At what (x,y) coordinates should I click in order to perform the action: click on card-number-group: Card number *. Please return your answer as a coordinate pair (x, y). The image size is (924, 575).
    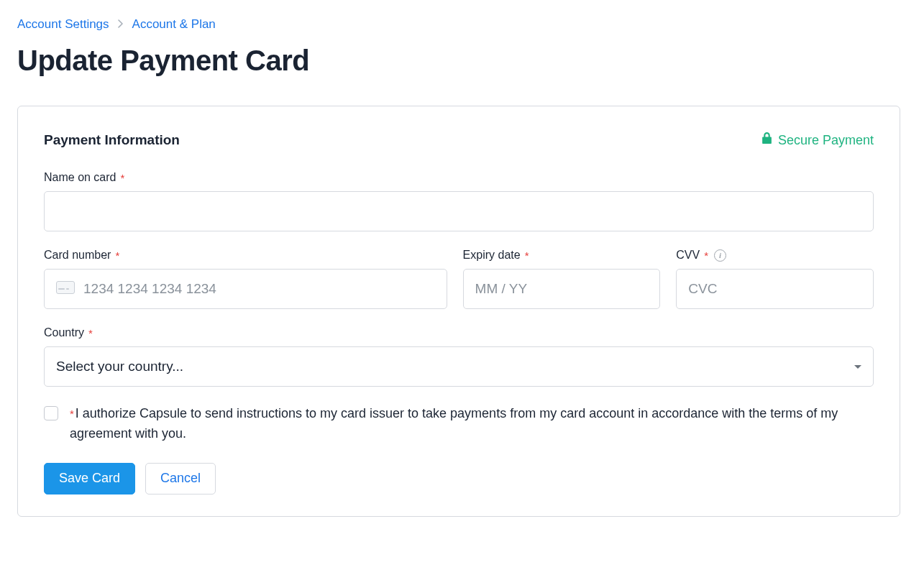
    Looking at the image, I should click on (246, 279).